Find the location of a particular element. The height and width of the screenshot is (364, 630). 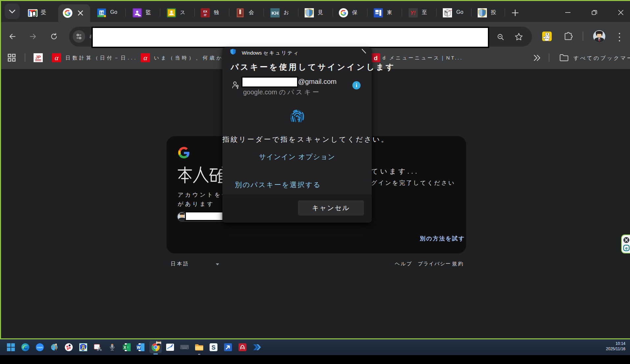

svg-text: Y! is located at coordinates (413, 13).